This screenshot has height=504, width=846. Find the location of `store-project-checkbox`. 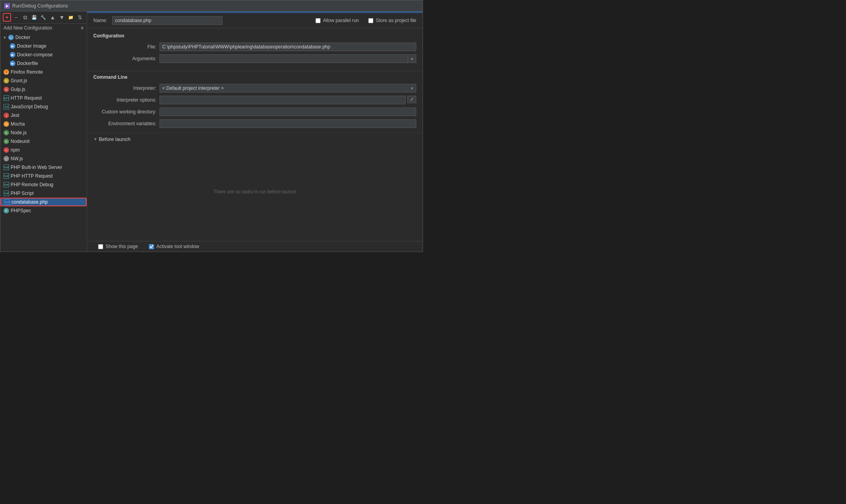

store-project-checkbox is located at coordinates (371, 20).